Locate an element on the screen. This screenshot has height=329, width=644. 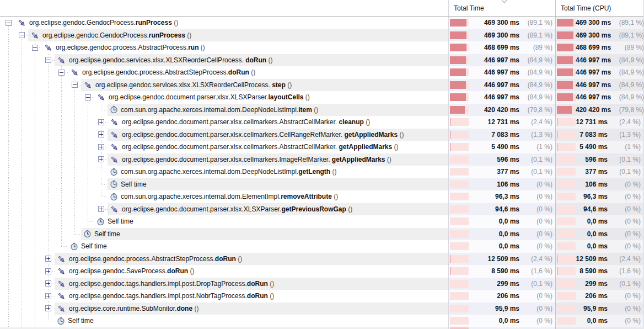
time-value: 446 997 ms is located at coordinates (494, 97).